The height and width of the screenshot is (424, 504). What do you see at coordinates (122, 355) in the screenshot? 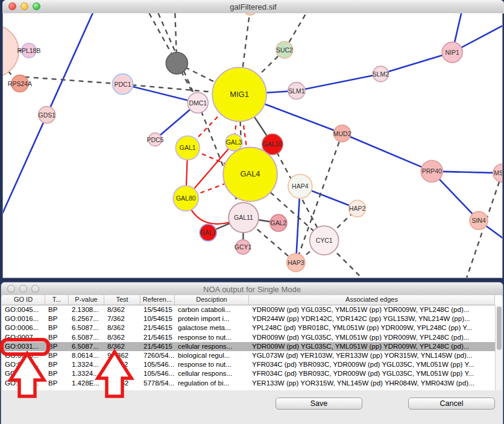
I see `table-cell: 94/362` at bounding box center [122, 355].